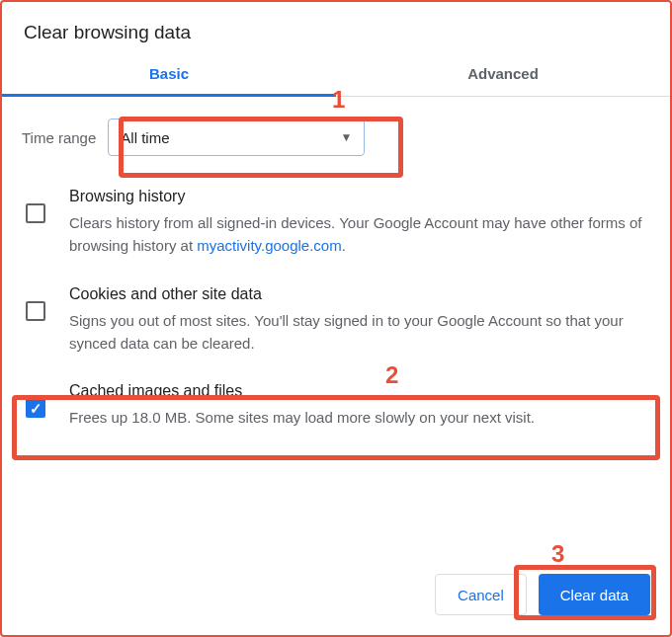  What do you see at coordinates (391, 375) in the screenshot?
I see `annotation-number-2: 2` at bounding box center [391, 375].